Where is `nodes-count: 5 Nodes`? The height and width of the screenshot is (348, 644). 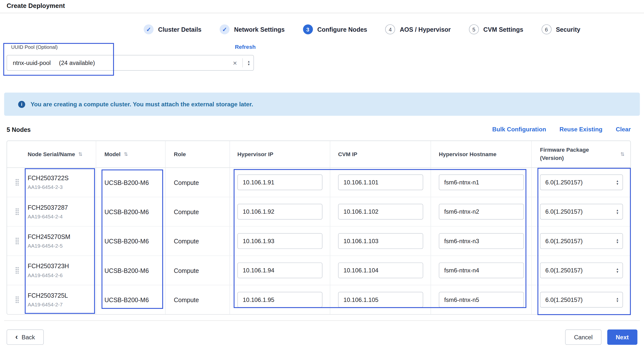 nodes-count: 5 Nodes is located at coordinates (19, 129).